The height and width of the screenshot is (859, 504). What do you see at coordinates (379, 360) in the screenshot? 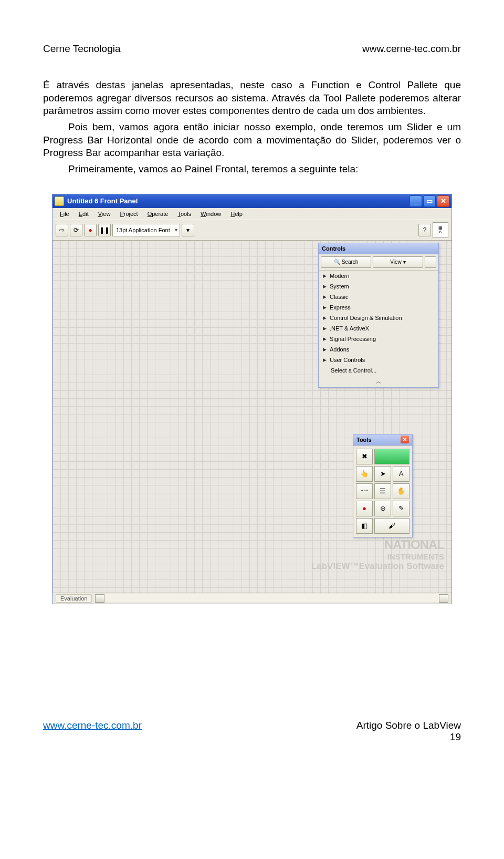
I see `palette-item-user-controls: ▶User Controls` at bounding box center [379, 360].